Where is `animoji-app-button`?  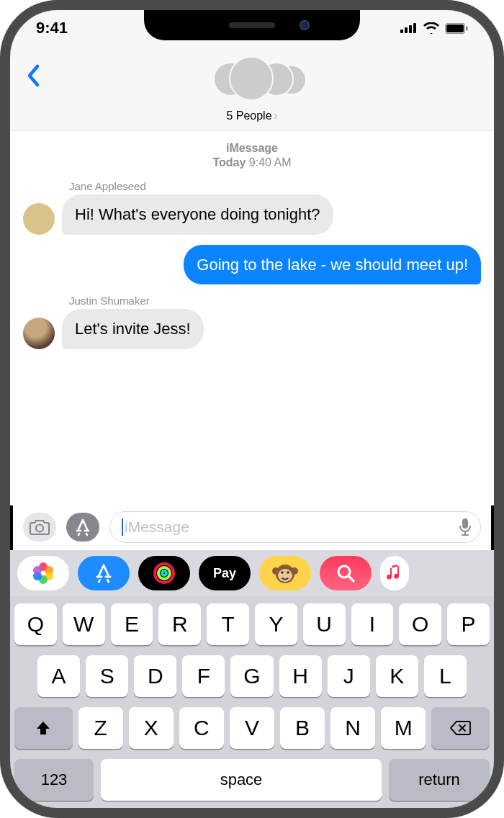
animoji-app-button is located at coordinates (285, 573).